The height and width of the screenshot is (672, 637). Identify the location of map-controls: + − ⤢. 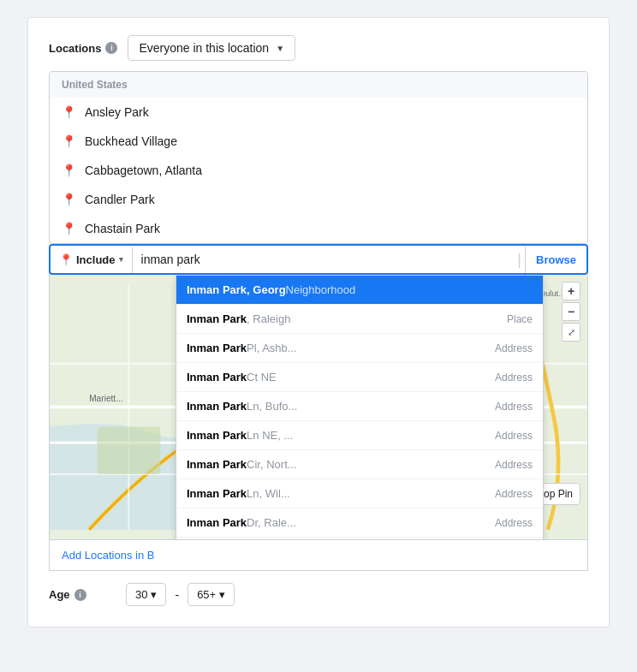
(571, 312).